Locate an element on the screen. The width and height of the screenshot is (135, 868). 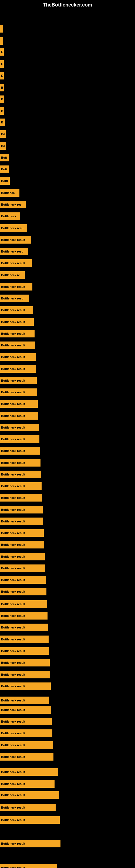
bar-item: Bottlenec is located at coordinates (10, 193).